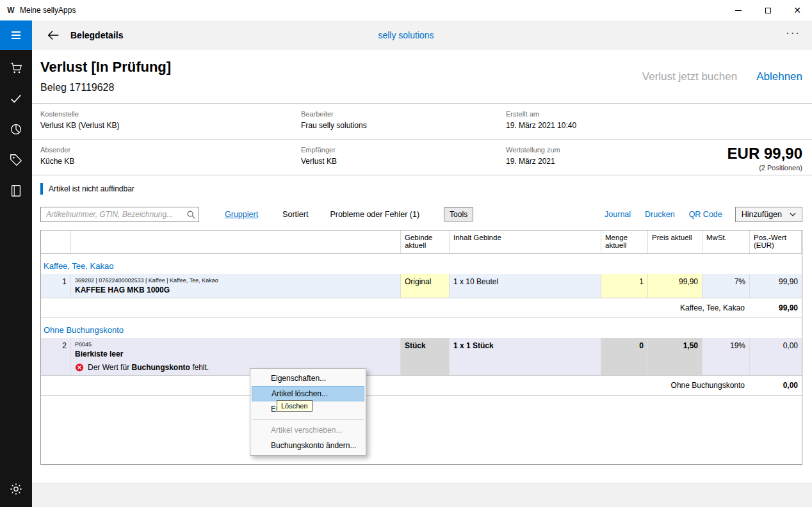 Image resolution: width=812 pixels, height=507 pixels. Describe the element at coordinates (625, 357) in the screenshot. I see `menge-cell: 0` at that location.